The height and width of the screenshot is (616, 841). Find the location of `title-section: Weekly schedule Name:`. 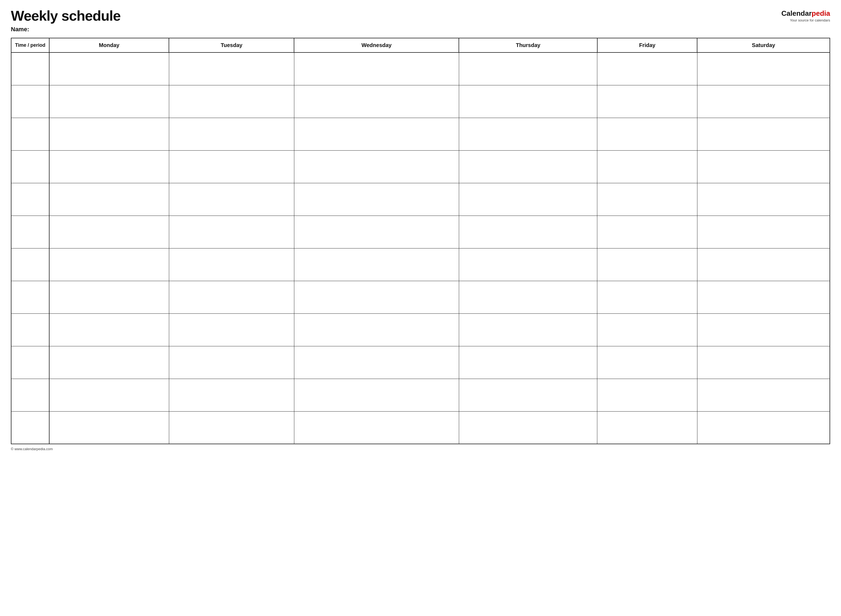

title-section: Weekly schedule Name: is located at coordinates (66, 21).